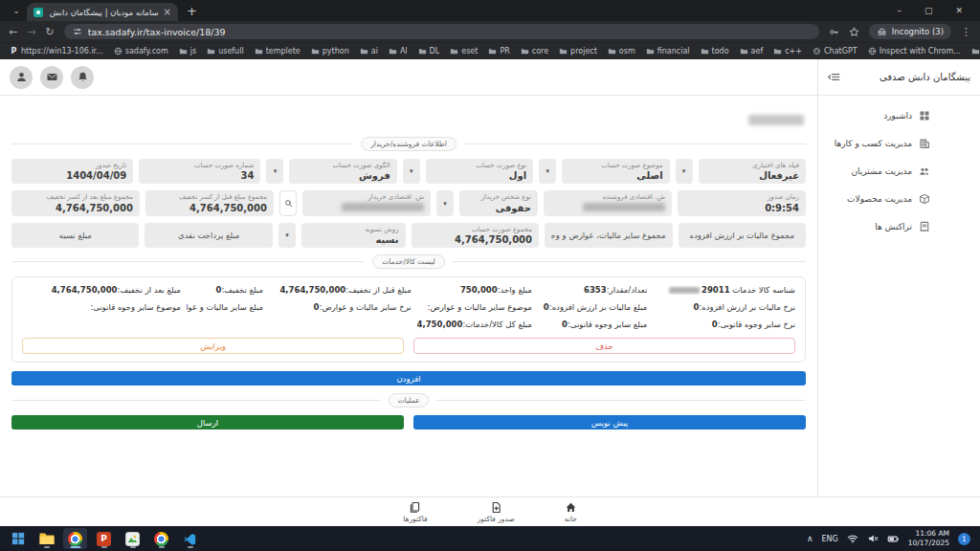 This screenshot has height=551, width=980. What do you see at coordinates (928, 11) in the screenshot?
I see `window-maximize-button: ▢` at bounding box center [928, 11].